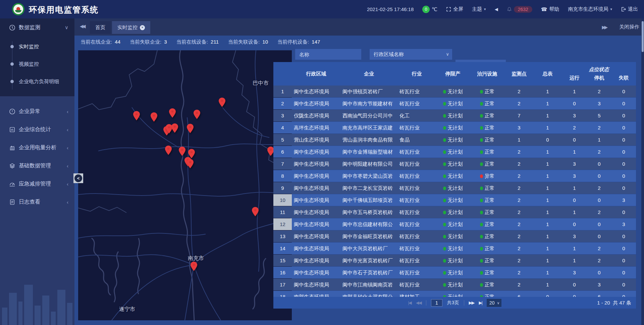 The width and height of the screenshot is (644, 325). What do you see at coordinates (455, 164) in the screenshot?
I see `table-row: 7阆中生态环境局阆中明阳建材有限公司砖瓦行业无计划正常21300` at bounding box center [455, 164].